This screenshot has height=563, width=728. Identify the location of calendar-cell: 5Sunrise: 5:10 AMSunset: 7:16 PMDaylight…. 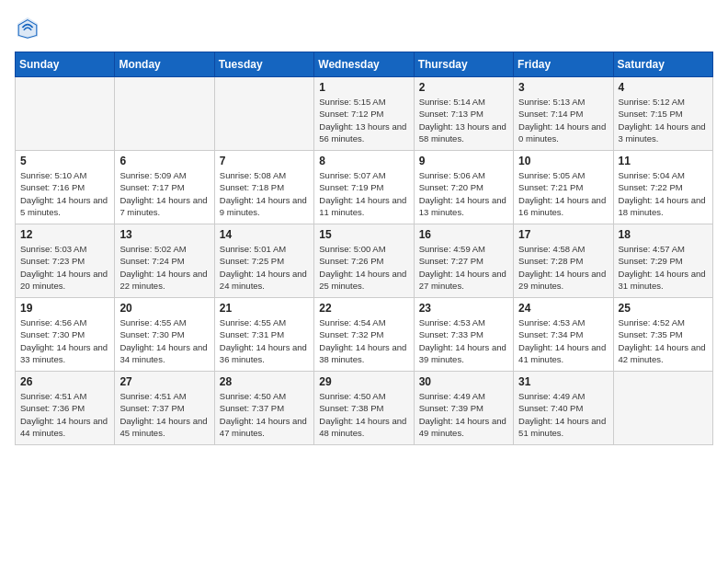
(65, 188).